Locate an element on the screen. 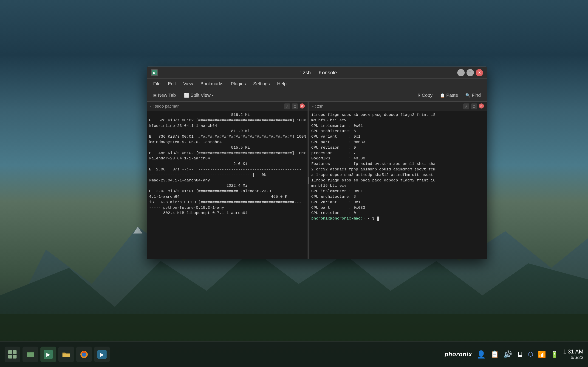  terminal-prompt-line: phoronix@phoronix-mac:~ - $ is located at coordinates (398, 218).